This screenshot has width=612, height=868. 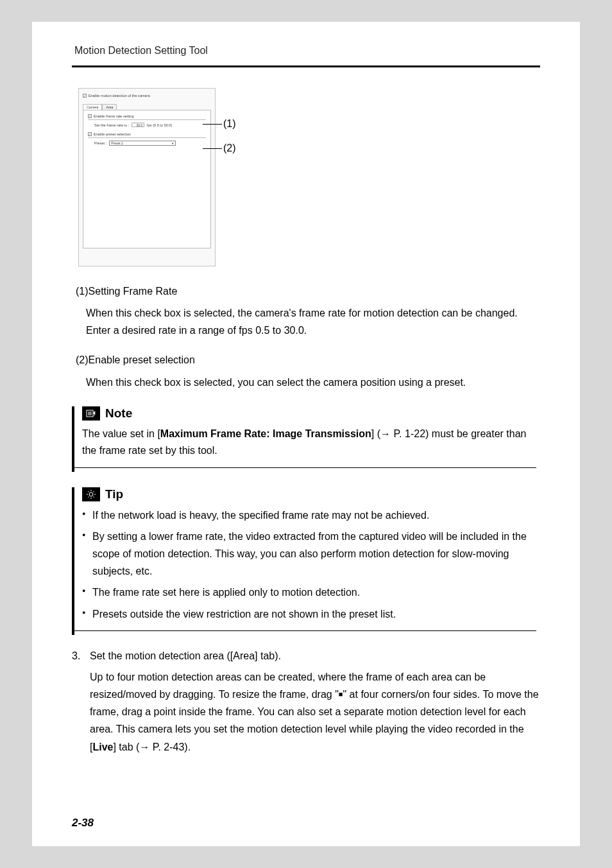 I want to click on panel: Enable motion detection of the camera Ca…, so click(x=147, y=177).